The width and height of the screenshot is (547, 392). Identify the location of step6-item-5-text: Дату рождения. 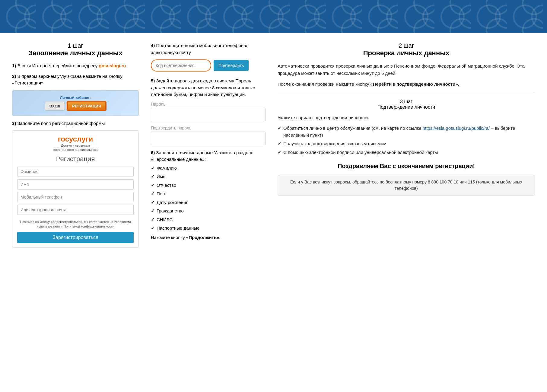
(173, 203).